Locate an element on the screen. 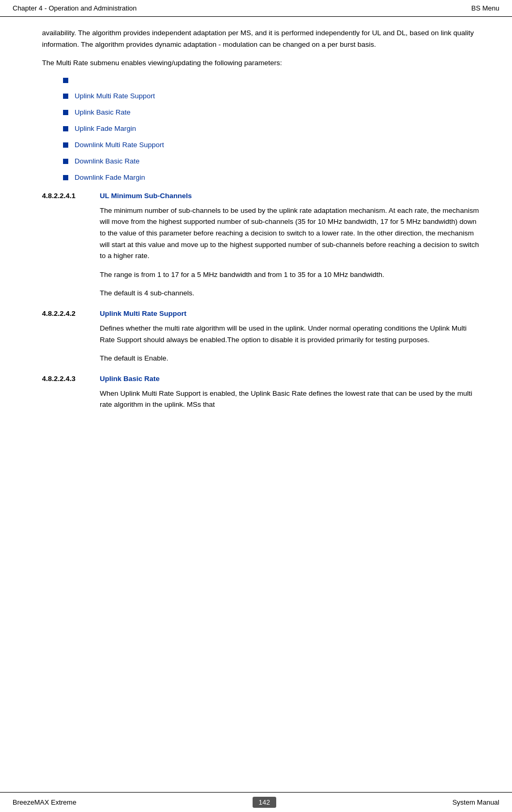 This screenshot has height=812, width=512. section-4-8-2-2-4-3-number: 4.8.2.2.4.3 is located at coordinates (71, 378).